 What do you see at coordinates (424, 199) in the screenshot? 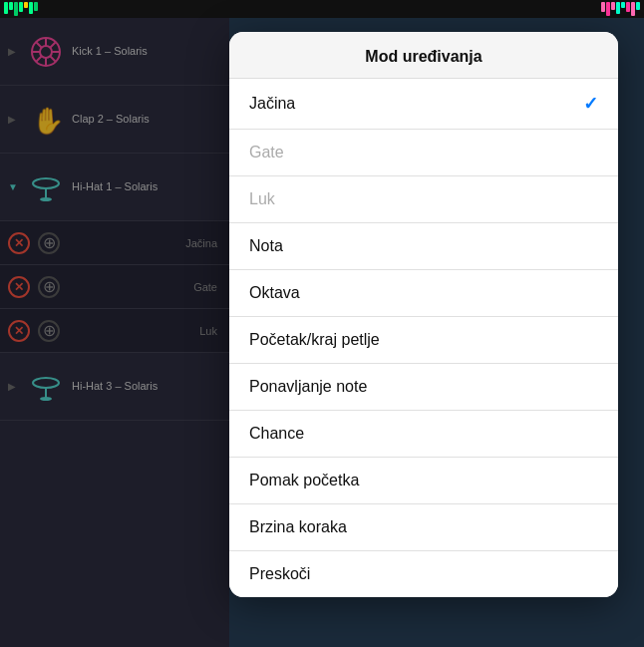
I see `dropdown-item-luk: Luk` at bounding box center [424, 199].